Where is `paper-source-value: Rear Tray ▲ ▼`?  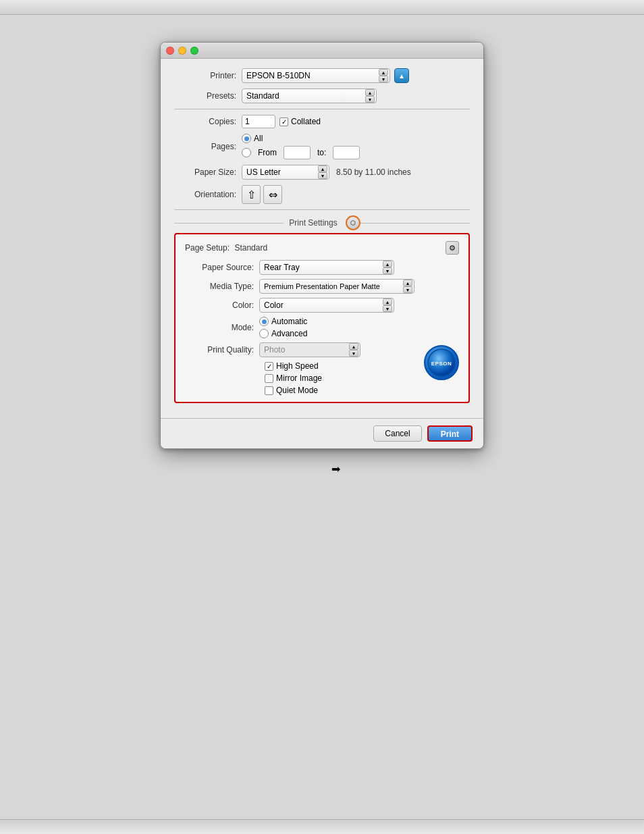 paper-source-value: Rear Tray ▲ ▼ is located at coordinates (359, 267).